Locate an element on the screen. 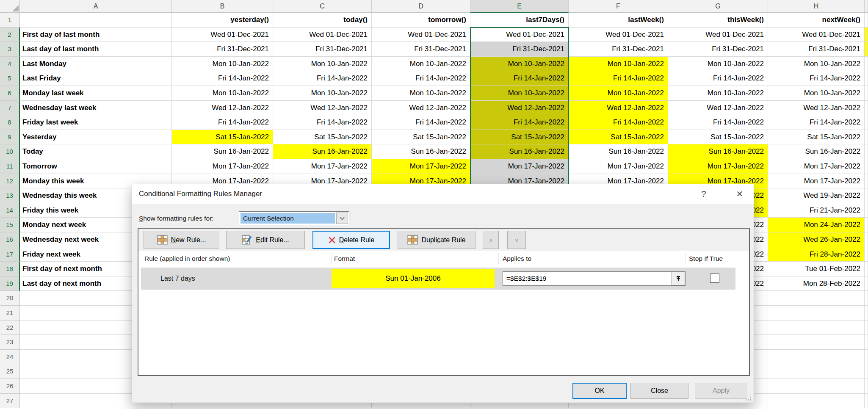 The height and width of the screenshot is (409, 868). cell-H3: Fri 31-Dec-2021 is located at coordinates (816, 49).